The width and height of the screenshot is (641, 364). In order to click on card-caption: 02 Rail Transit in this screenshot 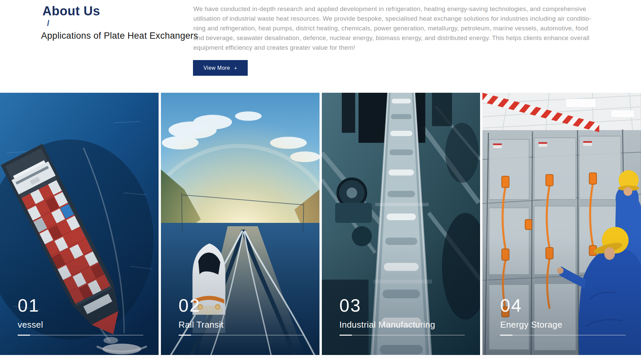, I will do `click(240, 326)`.